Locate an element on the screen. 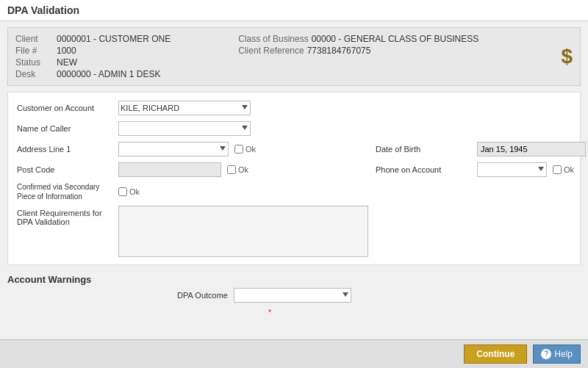  customer-on-account-row: Customer on Account KILE, RICHARD is located at coordinates (294, 108).